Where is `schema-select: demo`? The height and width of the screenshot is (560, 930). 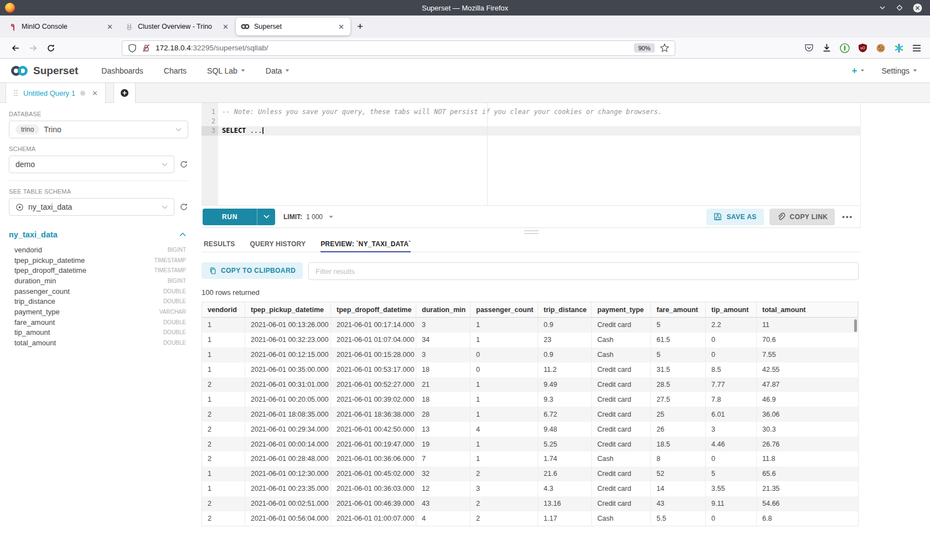
schema-select: demo is located at coordinates (92, 164).